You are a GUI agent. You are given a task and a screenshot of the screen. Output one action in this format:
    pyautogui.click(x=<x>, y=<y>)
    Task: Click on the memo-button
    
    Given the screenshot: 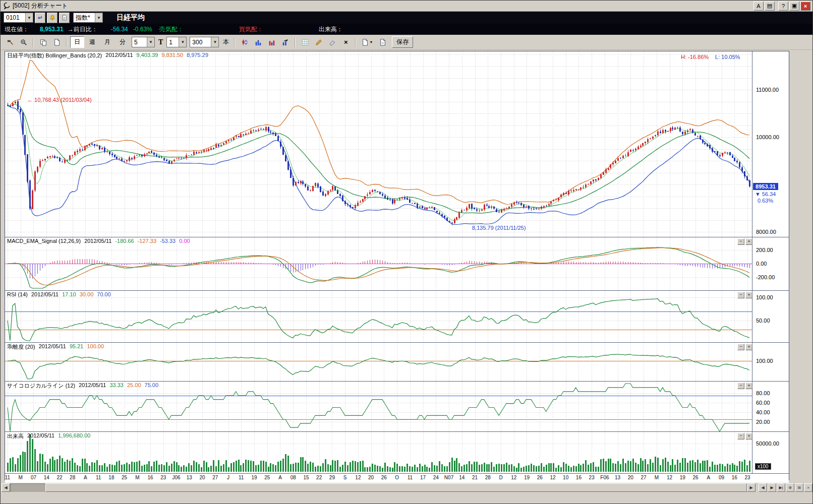 What is the action you would take?
    pyautogui.click(x=65, y=18)
    